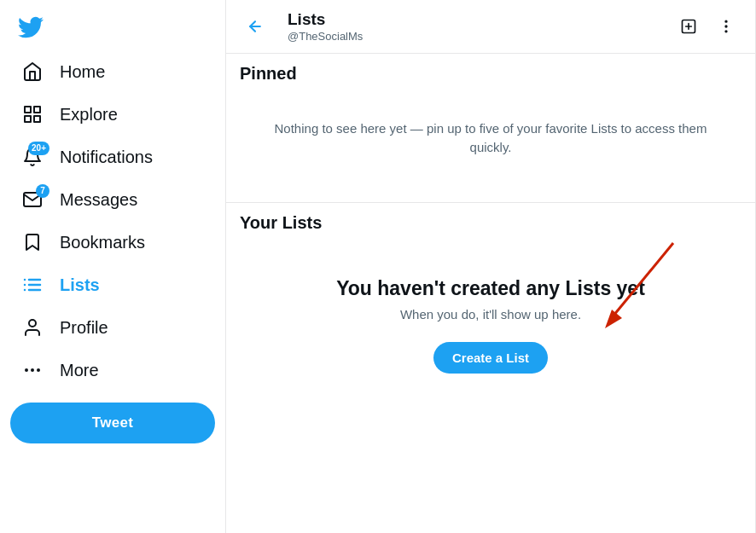  What do you see at coordinates (79, 370) in the screenshot?
I see `sidebar-item-more-label: More` at bounding box center [79, 370].